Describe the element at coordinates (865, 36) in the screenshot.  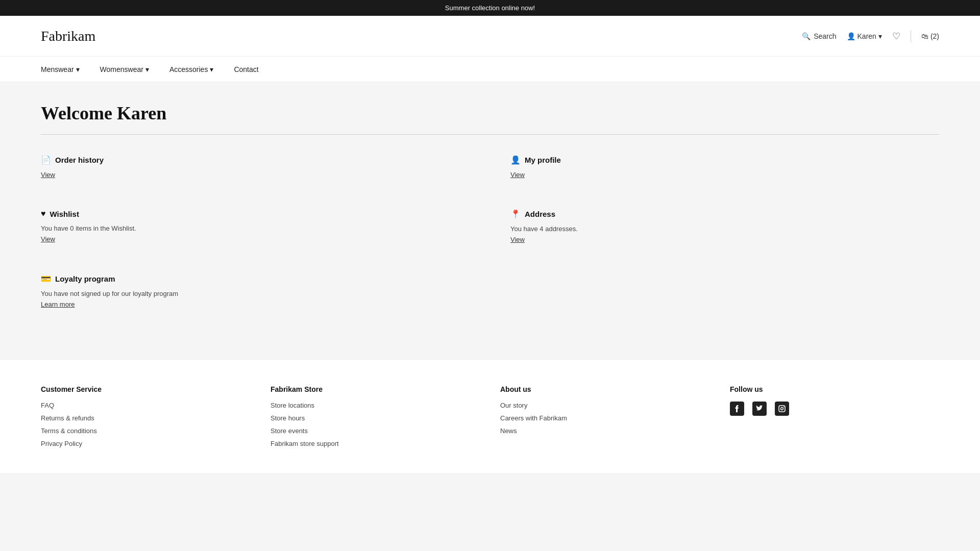
I see `user-menu: 👤 Karen ▾` at that location.